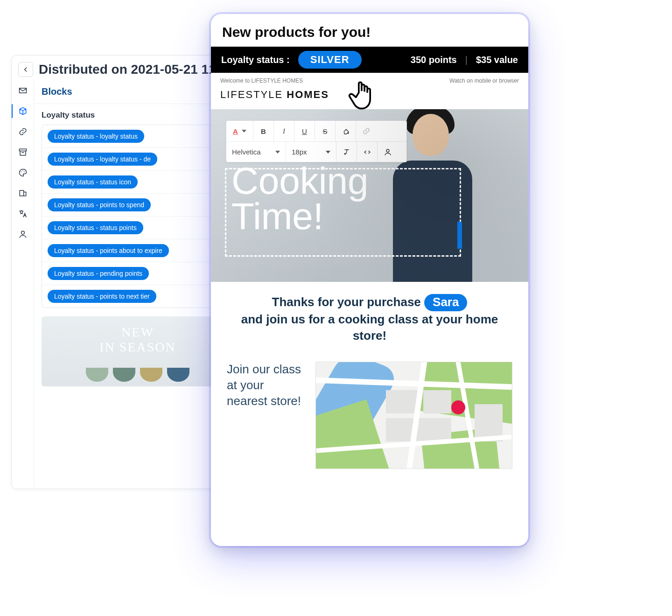  Describe the element at coordinates (434, 60) in the screenshot. I see `loyalty-points: 350 points` at that location.